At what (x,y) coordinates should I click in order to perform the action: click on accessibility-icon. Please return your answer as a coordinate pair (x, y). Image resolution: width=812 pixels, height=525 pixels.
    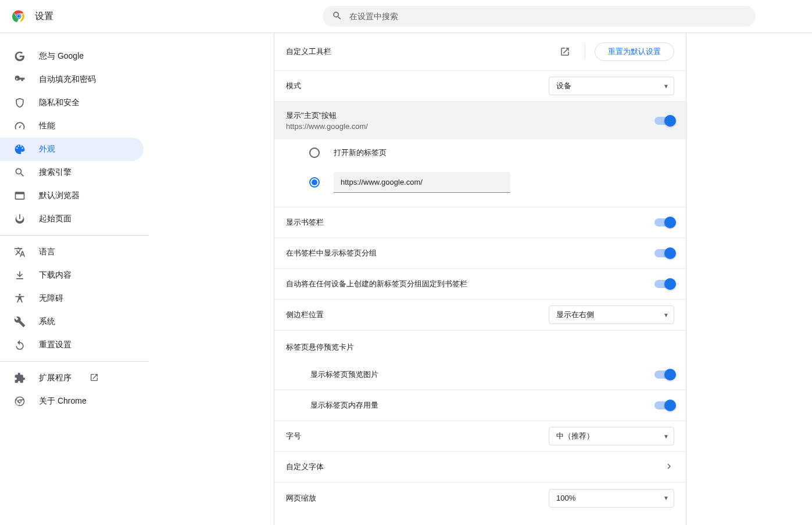
    Looking at the image, I should click on (20, 299).